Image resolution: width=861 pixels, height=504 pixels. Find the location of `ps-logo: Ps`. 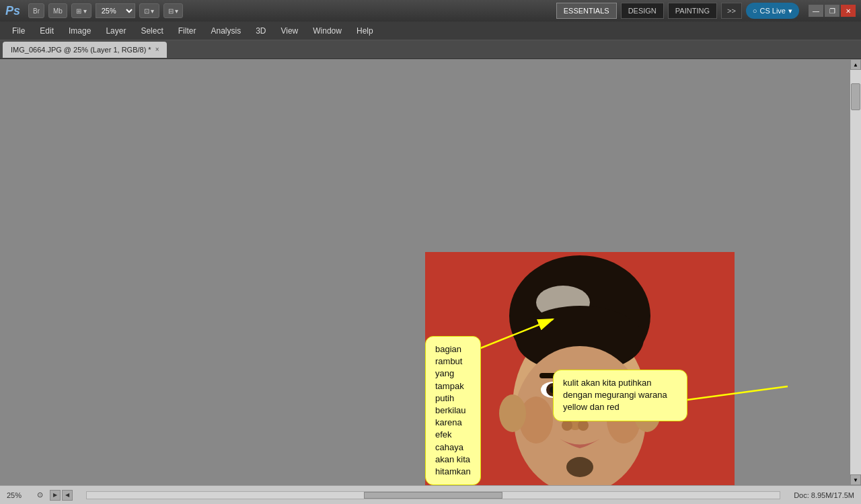

ps-logo: Ps is located at coordinates (13, 11).